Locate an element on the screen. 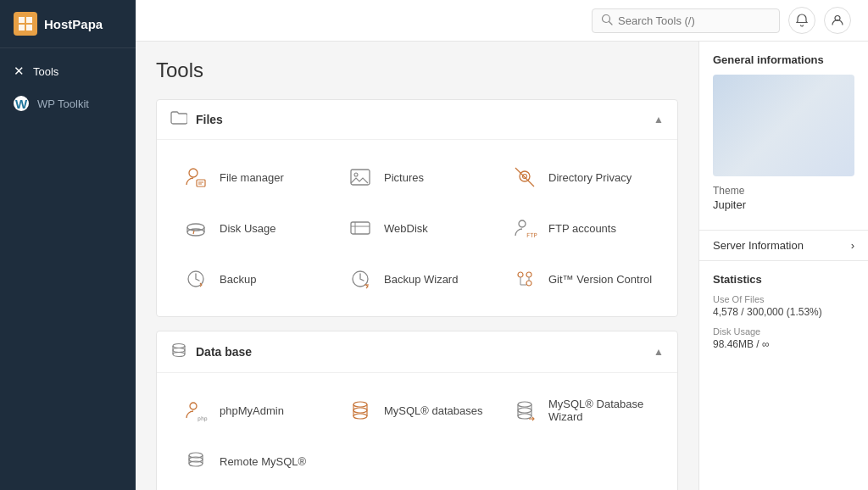 This screenshot has height=490, width=868. tools-icon: ✕ is located at coordinates (19, 71).